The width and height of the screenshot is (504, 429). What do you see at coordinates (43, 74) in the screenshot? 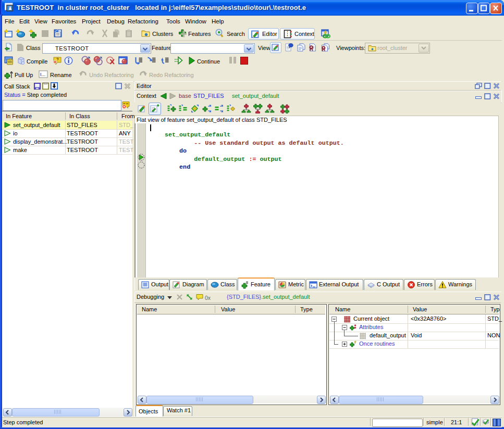
I see `svg-text: I...` at bounding box center [43, 74].